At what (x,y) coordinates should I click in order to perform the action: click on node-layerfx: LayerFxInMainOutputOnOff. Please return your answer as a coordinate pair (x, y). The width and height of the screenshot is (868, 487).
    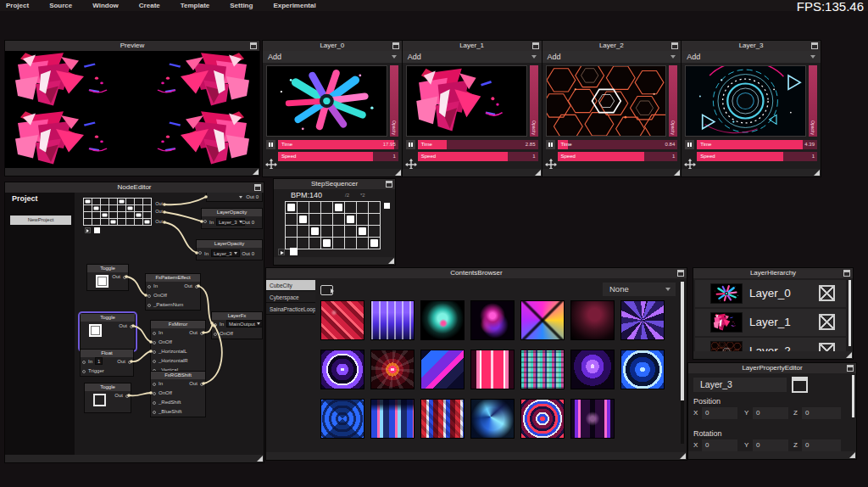
    Looking at the image, I should click on (237, 326).